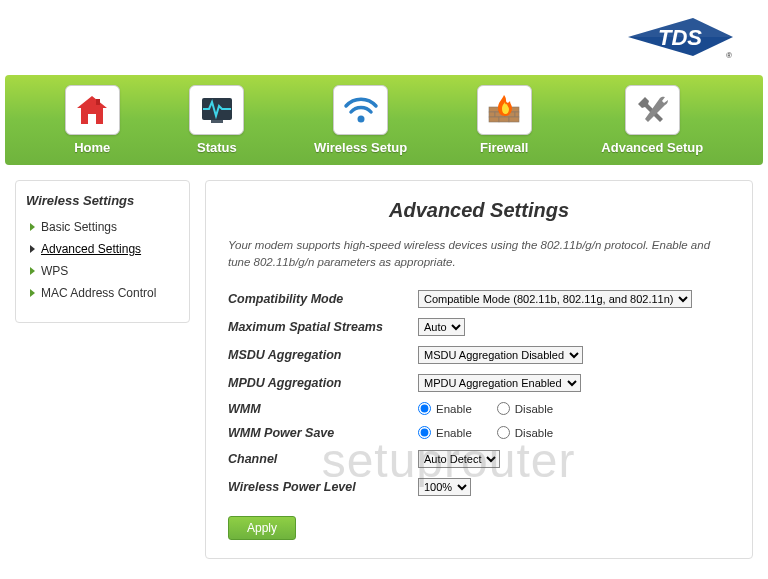  Describe the element at coordinates (424, 432) in the screenshot. I see `wmmps-enable-radio` at that location.